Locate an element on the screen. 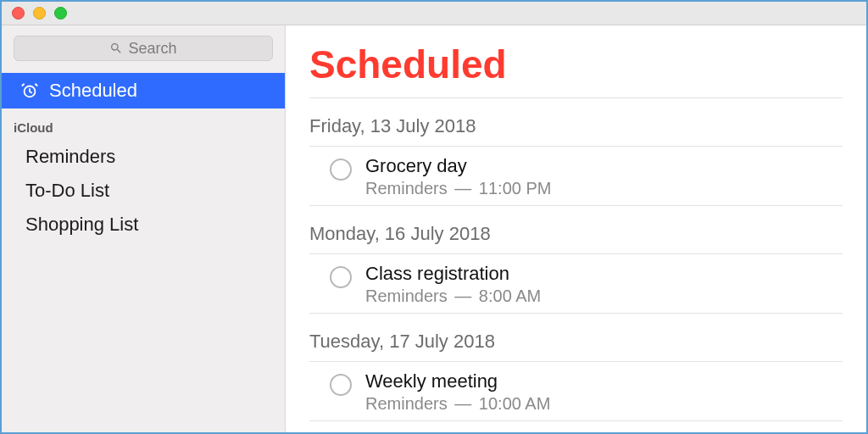  close-window-button is located at coordinates (19, 14).